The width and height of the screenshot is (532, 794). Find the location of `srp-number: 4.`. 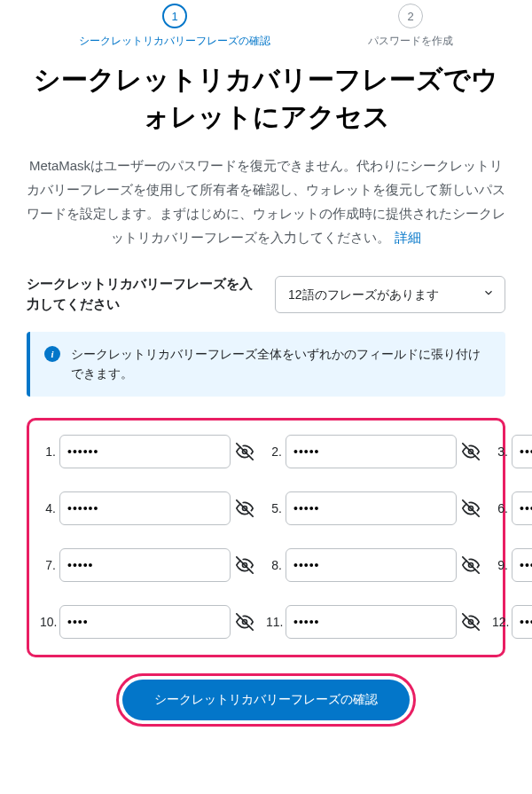

srp-number: 4. is located at coordinates (48, 508).